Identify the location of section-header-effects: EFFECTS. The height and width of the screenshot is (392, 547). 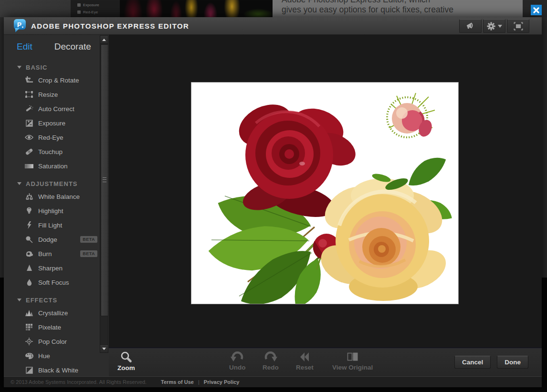
(56, 300).